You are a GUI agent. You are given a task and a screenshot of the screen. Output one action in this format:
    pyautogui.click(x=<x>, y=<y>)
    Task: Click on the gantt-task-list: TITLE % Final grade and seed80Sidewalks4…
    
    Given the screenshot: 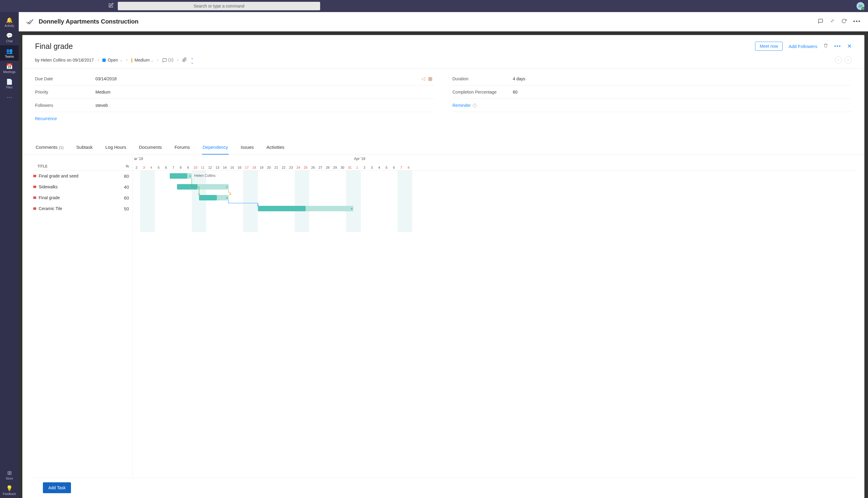 What is the action you would take?
    pyautogui.click(x=81, y=316)
    